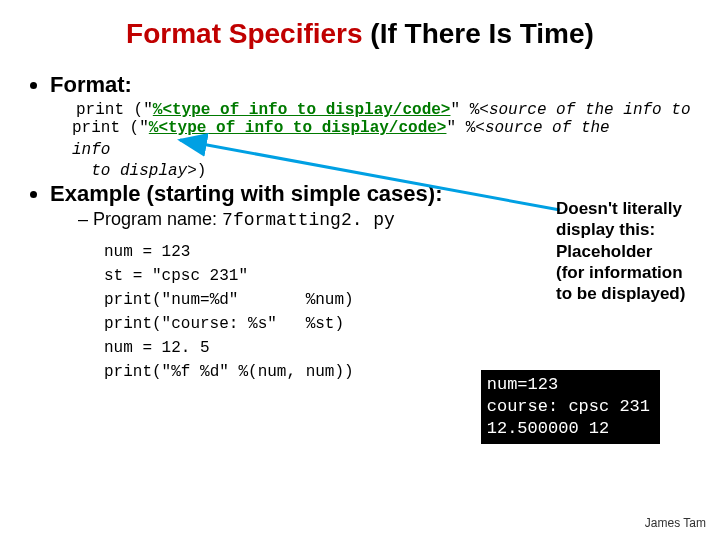  Describe the element at coordinates (176, 276) in the screenshot. I see `code-line: st = "cpsc 231"` at that location.